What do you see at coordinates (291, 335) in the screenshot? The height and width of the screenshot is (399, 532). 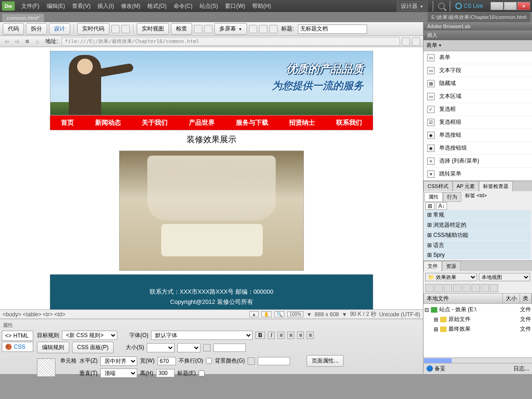 I see `align-center-icon: ≡` at bounding box center [291, 335].